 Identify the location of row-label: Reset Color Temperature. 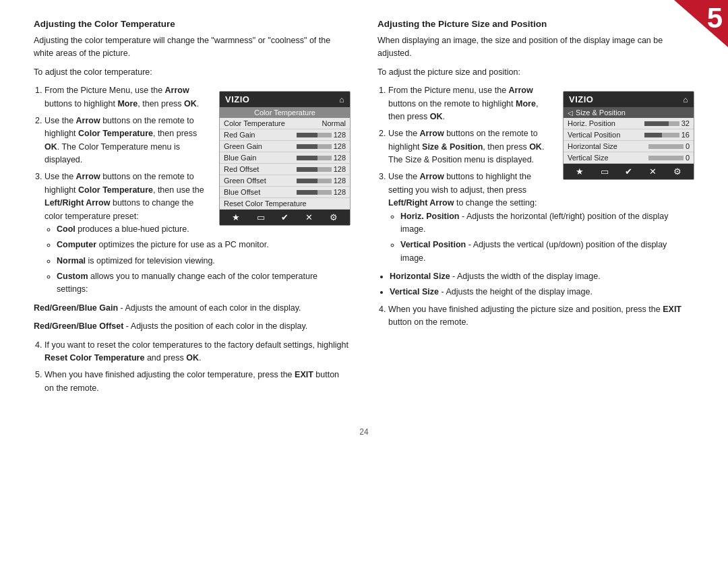
(266, 204).